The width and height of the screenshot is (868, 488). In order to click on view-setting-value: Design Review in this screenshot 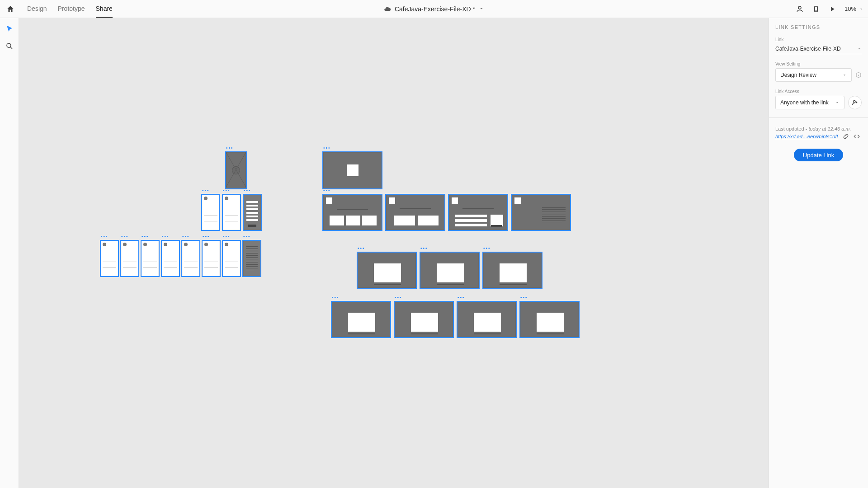, I will do `click(798, 75)`.